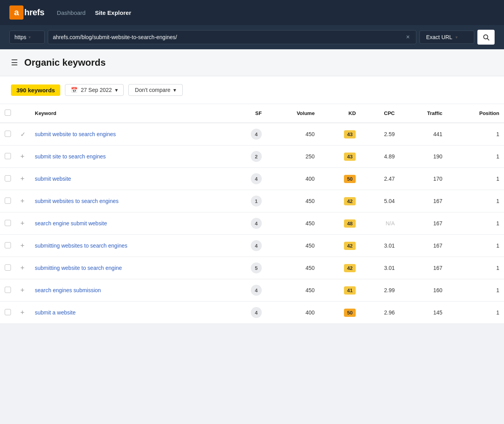 This screenshot has height=424, width=504. What do you see at coordinates (71, 13) in the screenshot?
I see `nav-dashboard: Dashboard` at bounding box center [71, 13].